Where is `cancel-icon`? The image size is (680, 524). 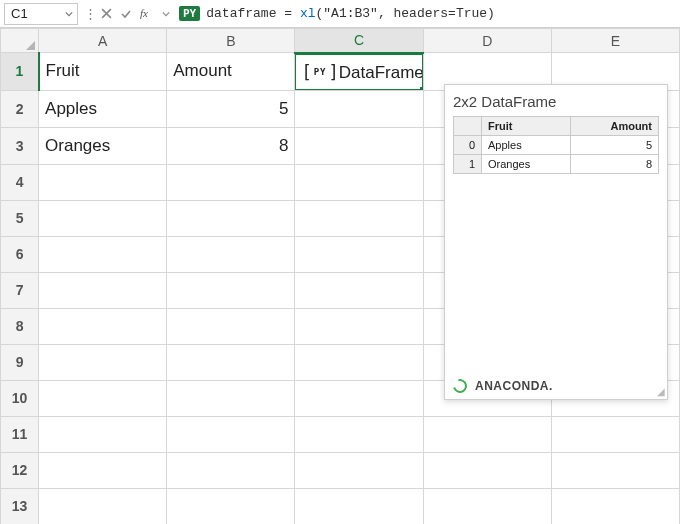
cancel-icon is located at coordinates (106, 14).